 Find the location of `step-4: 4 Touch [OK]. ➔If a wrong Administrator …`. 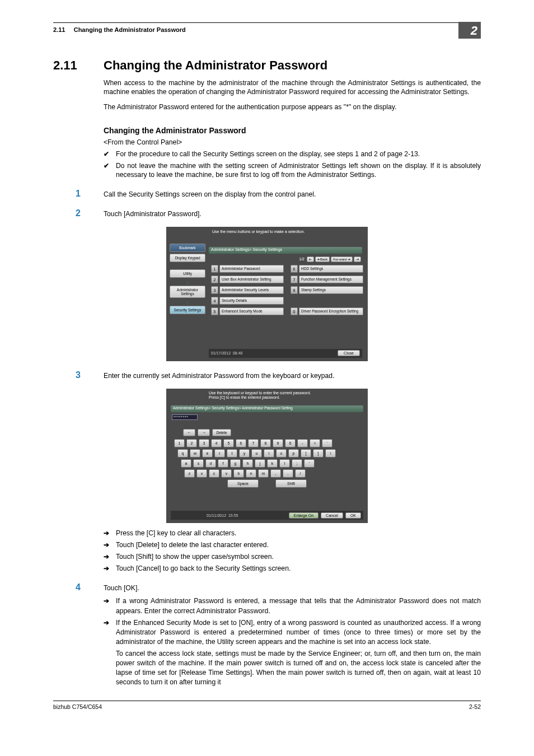

step-4: 4 Touch [OK]. ➔If a wrong Administrator … is located at coordinates (278, 635).